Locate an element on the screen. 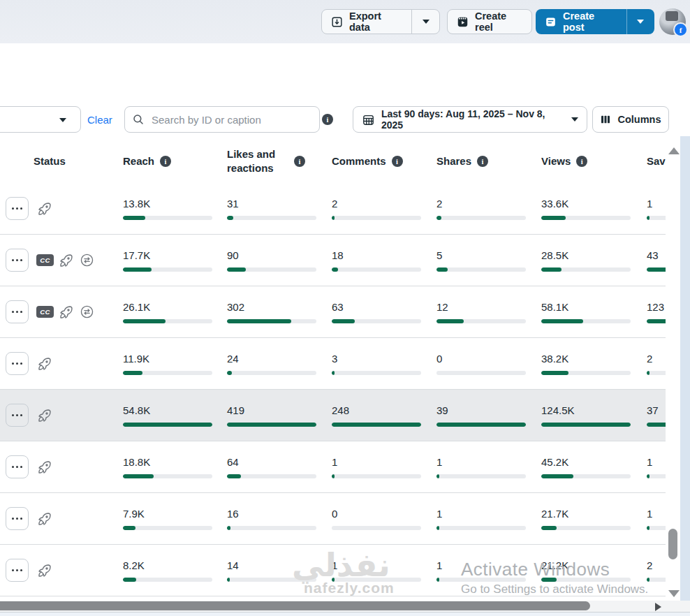 The image size is (690, 616). filter-dropdown is located at coordinates (41, 119).